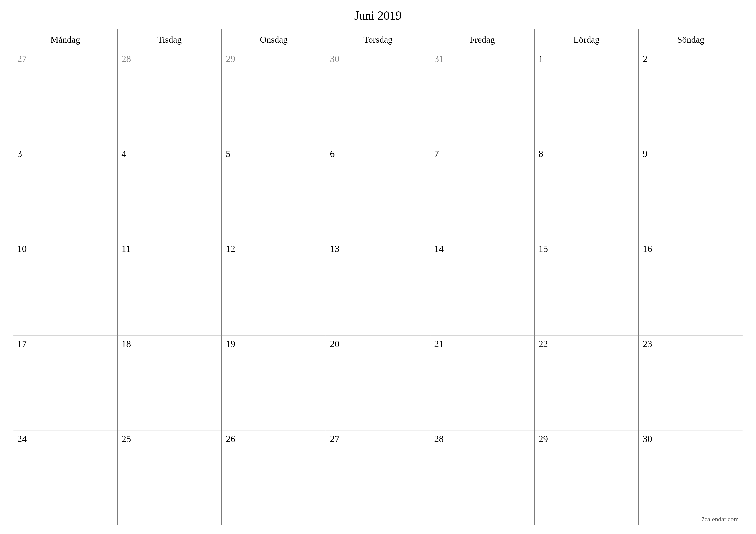 The image size is (756, 534). Describe the element at coordinates (482, 97) in the screenshot. I see `calendar-day-cell: 31` at that location.